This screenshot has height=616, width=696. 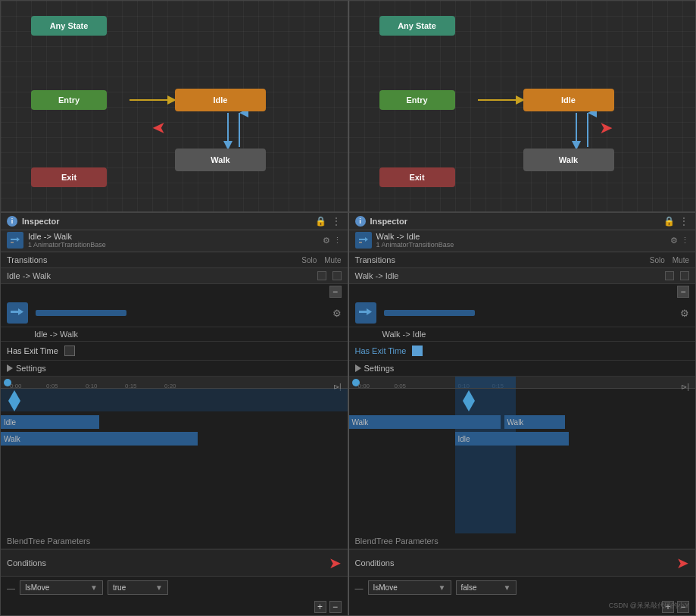 What do you see at coordinates (359, 588) in the screenshot?
I see `right-condition-dash: —` at bounding box center [359, 588].